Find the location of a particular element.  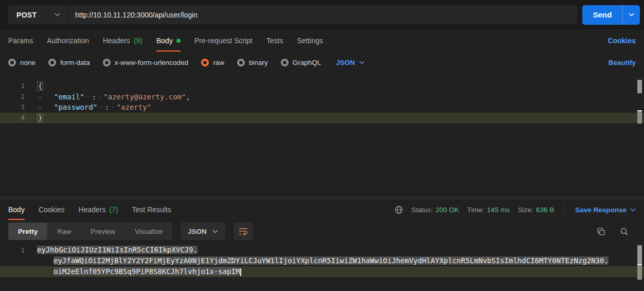

line-number: 4 is located at coordinates (16, 118).